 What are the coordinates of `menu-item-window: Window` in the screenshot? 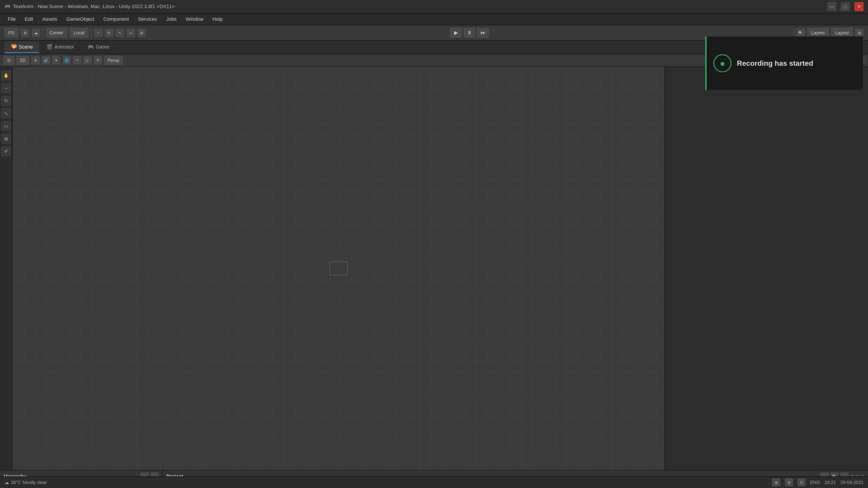 It's located at (195, 19).